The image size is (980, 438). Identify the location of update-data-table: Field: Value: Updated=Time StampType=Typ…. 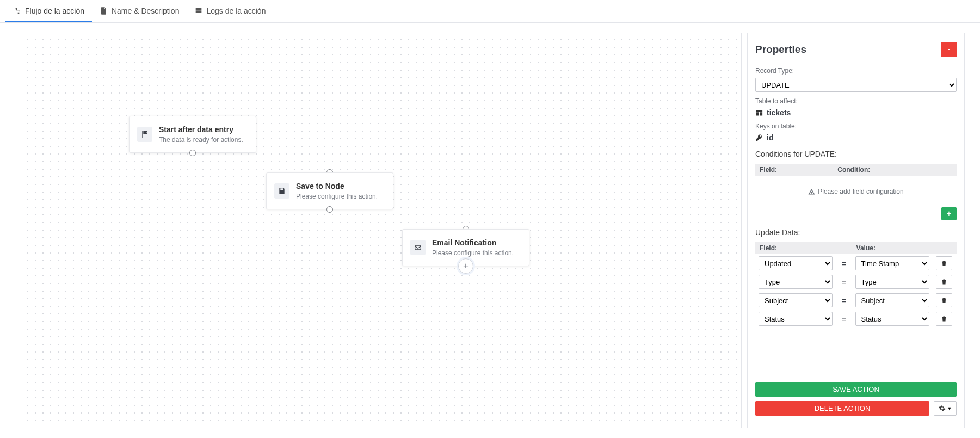
(856, 285).